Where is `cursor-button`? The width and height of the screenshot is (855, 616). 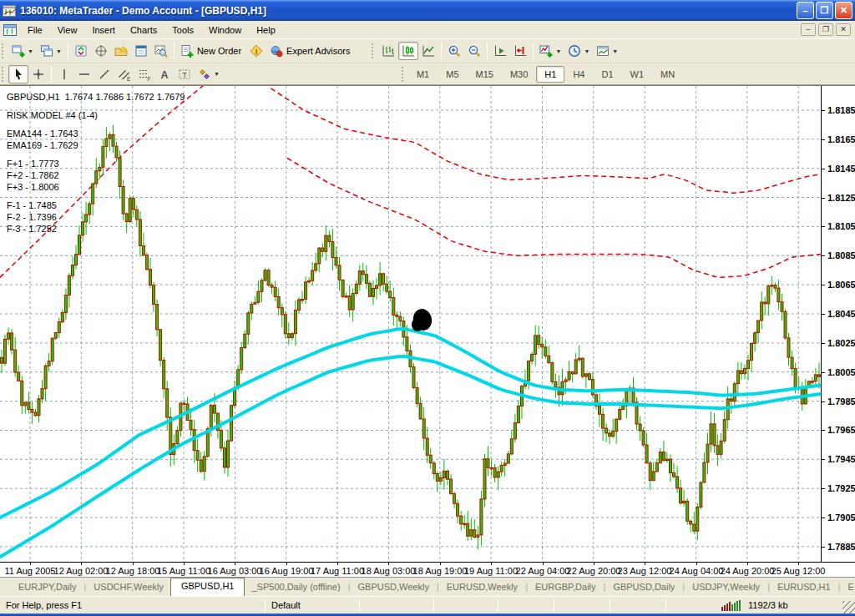 cursor-button is located at coordinates (18, 74).